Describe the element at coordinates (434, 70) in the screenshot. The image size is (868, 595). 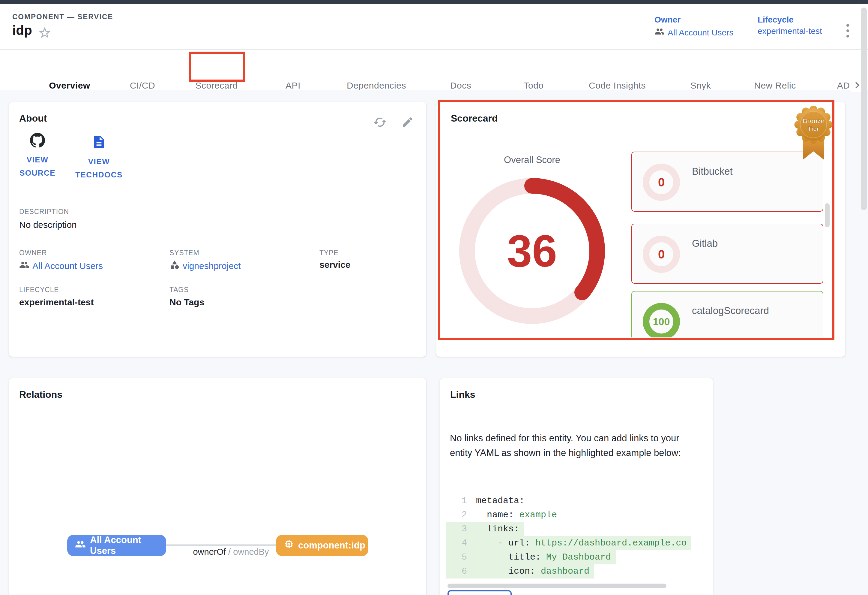
I see `entity-tabs: Overview CI/CD Scorecard API Dependencie…` at that location.